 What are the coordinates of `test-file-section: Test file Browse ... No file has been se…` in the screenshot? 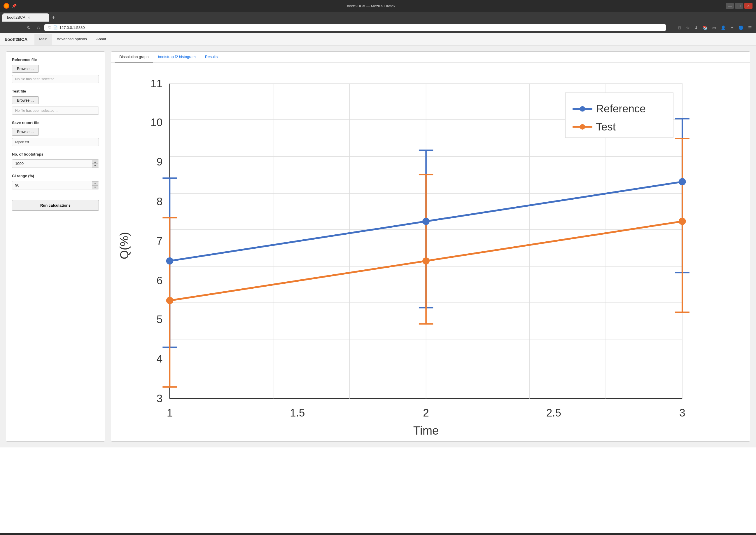 It's located at (55, 102).